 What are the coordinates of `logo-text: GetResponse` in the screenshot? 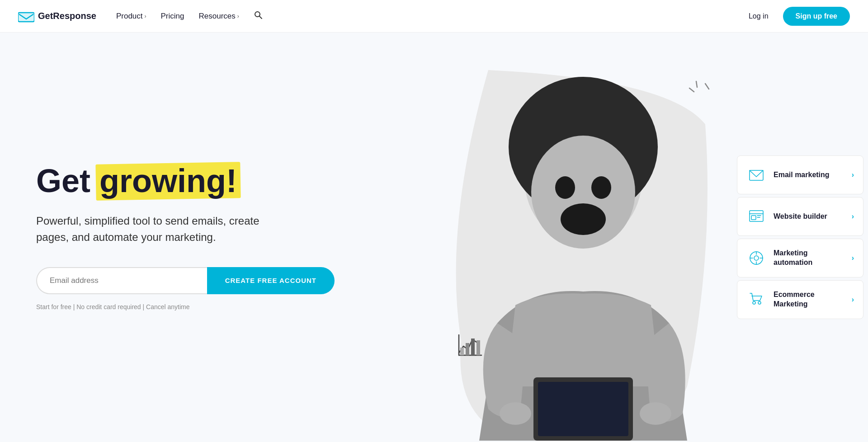 It's located at (67, 16).